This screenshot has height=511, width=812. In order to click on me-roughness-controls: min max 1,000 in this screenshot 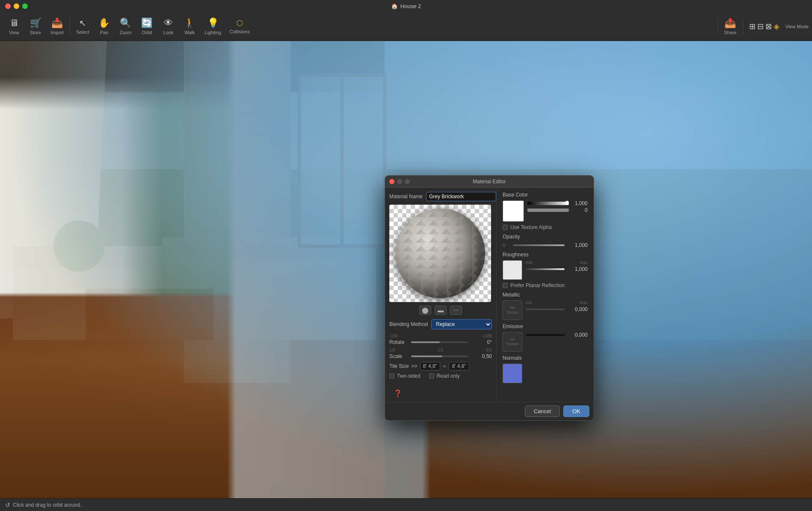, I will do `click(556, 267)`.